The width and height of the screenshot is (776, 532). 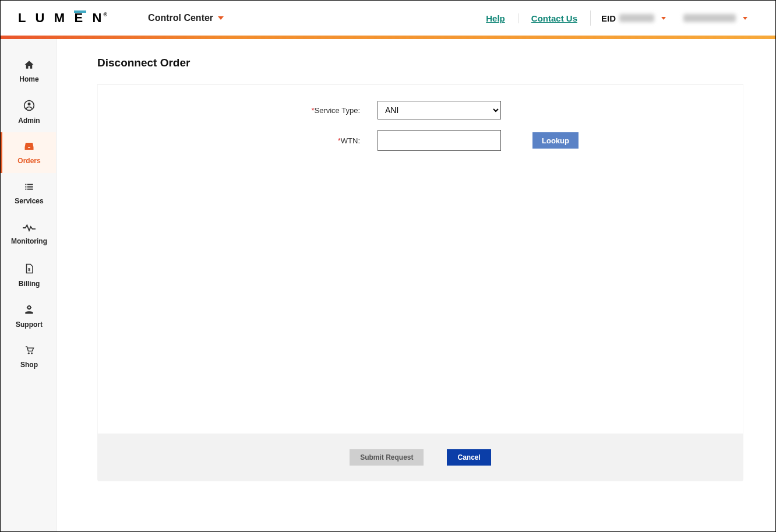 I want to click on top-bar: L U M E N® Control Center Help Contact U…, so click(x=388, y=18).